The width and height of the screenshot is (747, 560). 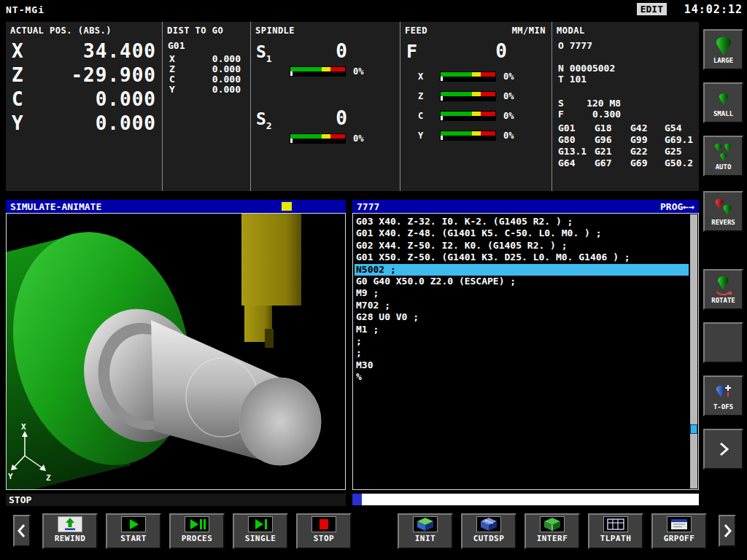 I want to click on program-line: G28 U0 V0 ;, so click(x=522, y=317).